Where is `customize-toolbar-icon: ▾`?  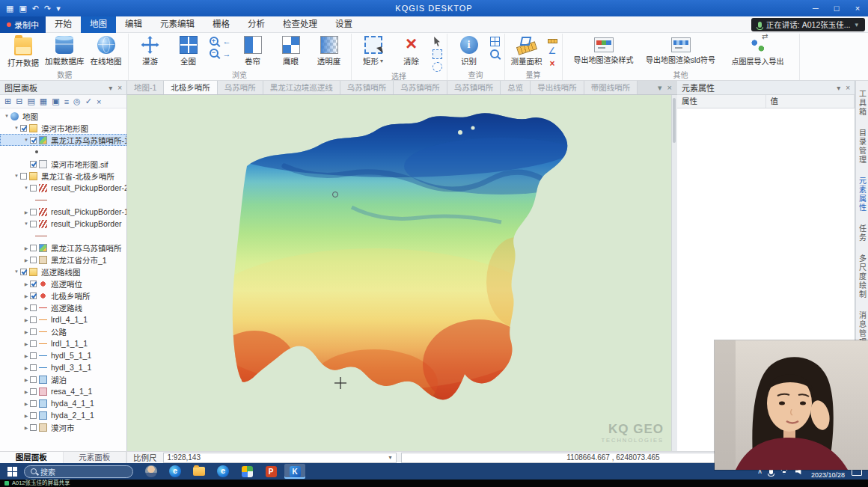
customize-toolbar-icon: ▾ is located at coordinates (58, 8).